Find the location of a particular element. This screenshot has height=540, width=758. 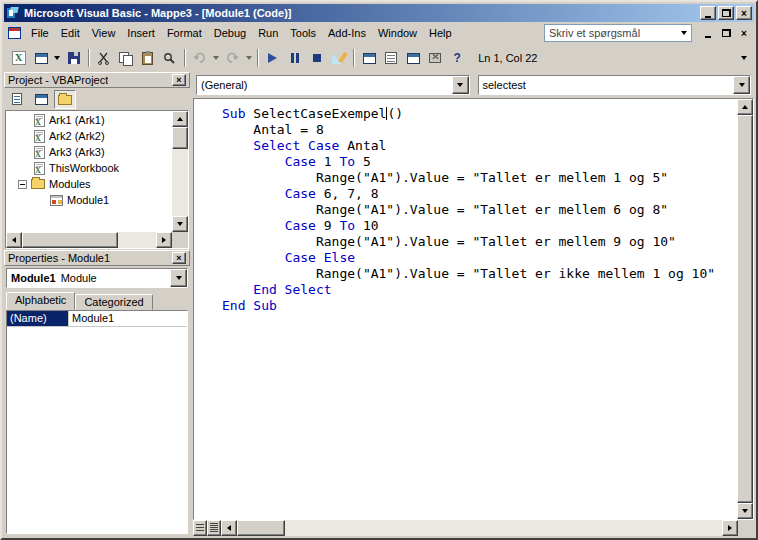

find-button is located at coordinates (170, 58).